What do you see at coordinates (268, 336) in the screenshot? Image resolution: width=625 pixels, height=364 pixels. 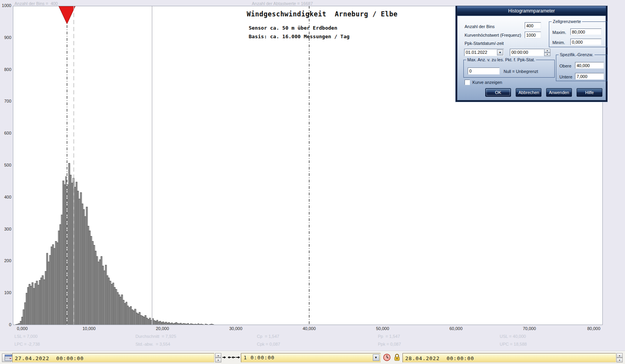 I see `stat-value: Cp = 1,547` at bounding box center [268, 336].